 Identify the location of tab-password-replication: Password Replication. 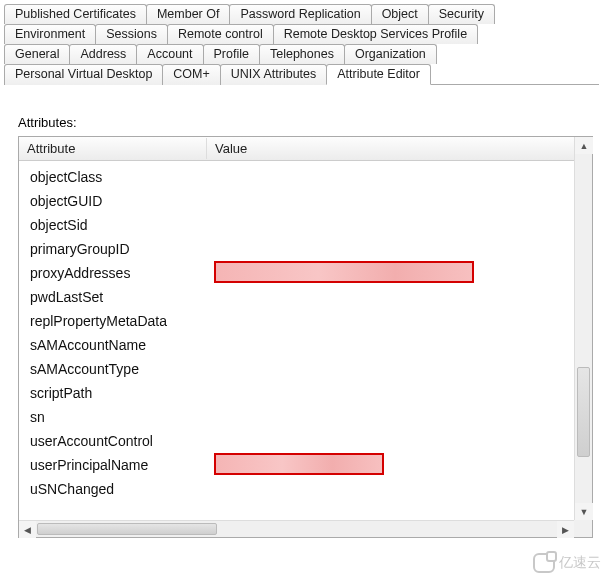
(300, 14).